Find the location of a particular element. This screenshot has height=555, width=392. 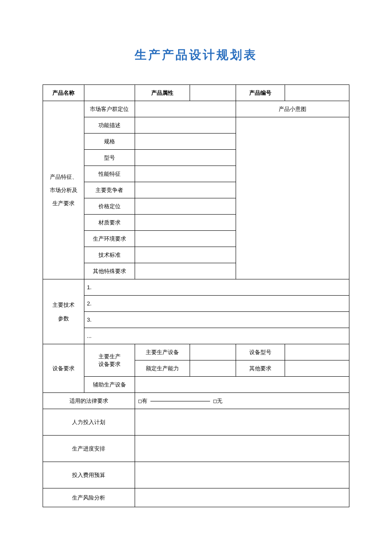

value-spec is located at coordinates (185, 142).